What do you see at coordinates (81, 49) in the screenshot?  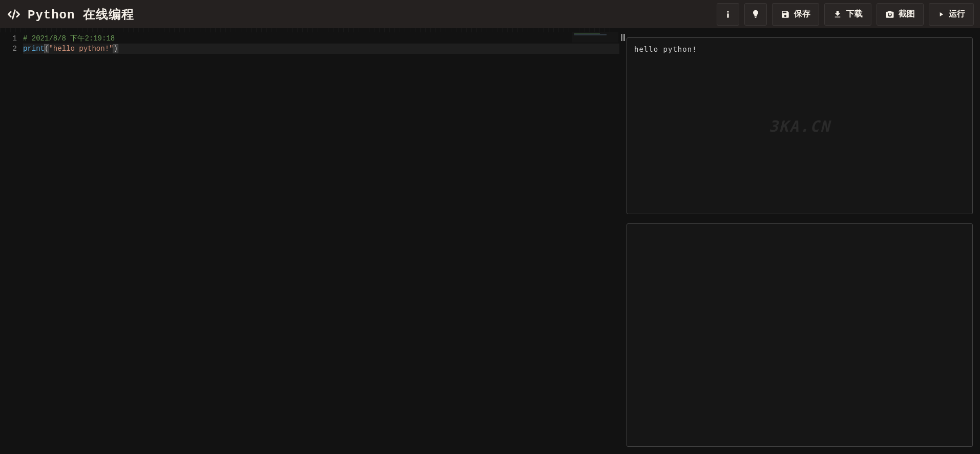 I see `string-token: "hello python!"` at bounding box center [81, 49].